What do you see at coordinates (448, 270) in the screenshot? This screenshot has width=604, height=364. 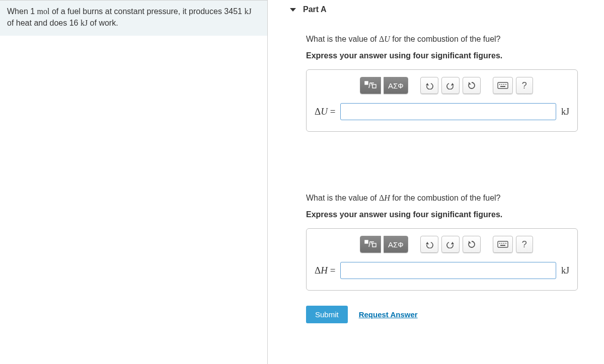 I see `answer-input-delta-h` at bounding box center [448, 270].